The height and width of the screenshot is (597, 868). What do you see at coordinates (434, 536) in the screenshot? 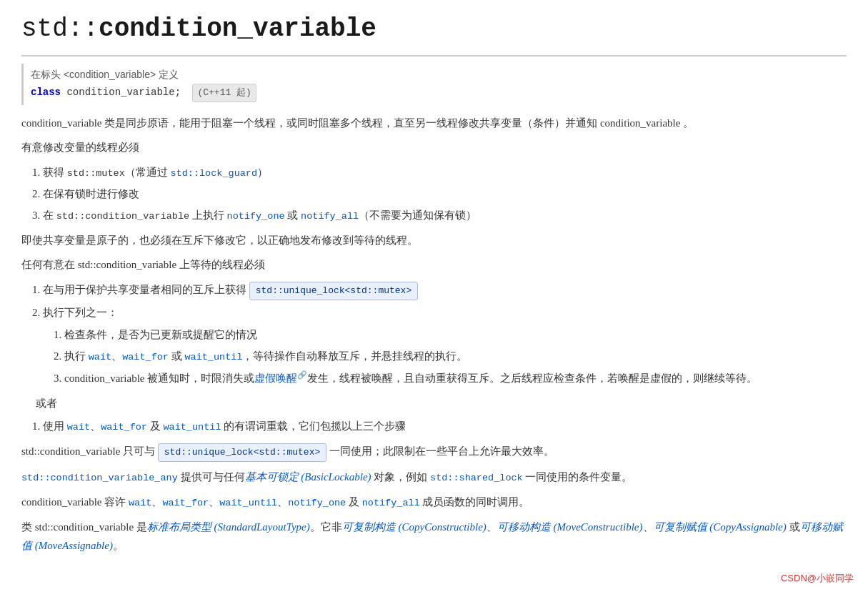
I see `layout-paragraph: 类 std::condition_variable 是标准布局类型 (Stand…` at bounding box center [434, 536].